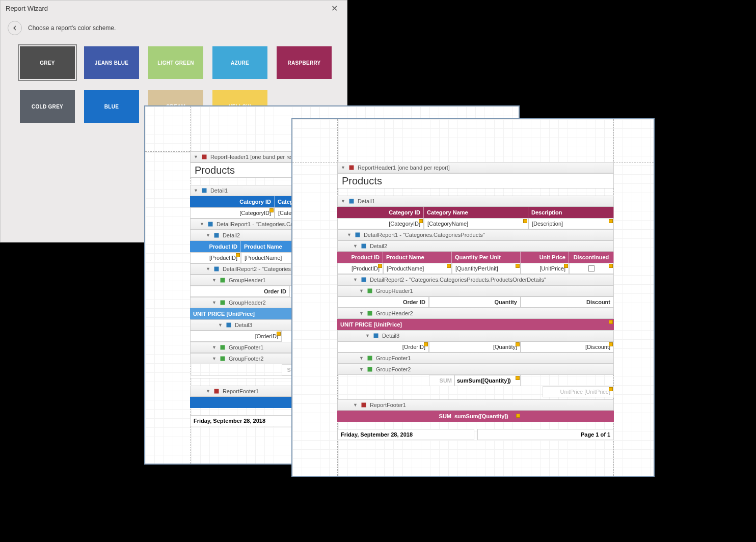  Describe the element at coordinates (476, 369) in the screenshot. I see `band-groupfooter2: ▼ GroupFooter2` at that location.